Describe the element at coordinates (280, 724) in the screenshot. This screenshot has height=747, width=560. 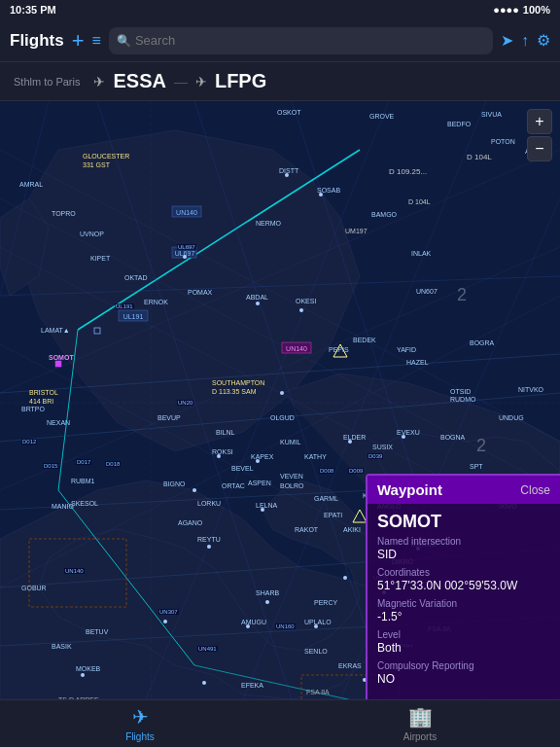
I see `tab-bar: ✈ Flights 🏢 Airports` at that location.